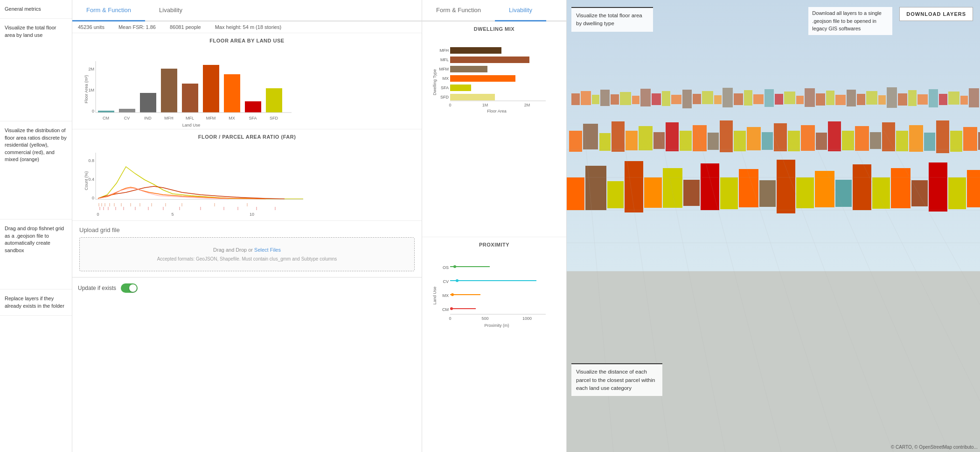  What do you see at coordinates (247, 137) in the screenshot?
I see `far-title: FLOOR / PARCEL AREA RATIO (FAR)` at bounding box center [247, 137].